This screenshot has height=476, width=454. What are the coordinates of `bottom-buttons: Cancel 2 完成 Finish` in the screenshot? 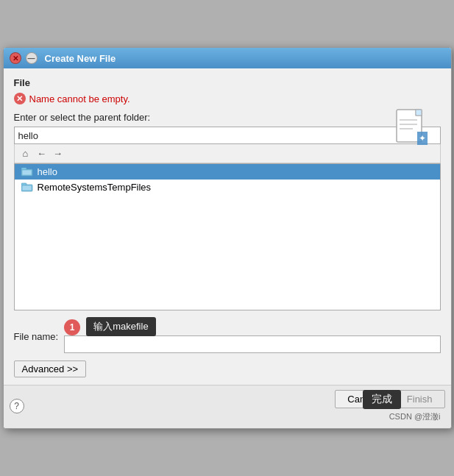 It's located at (390, 399).